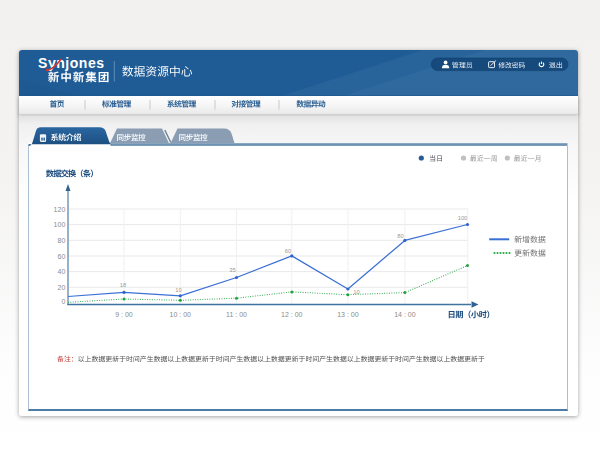  I want to click on svg-text: 20, so click(62, 288).